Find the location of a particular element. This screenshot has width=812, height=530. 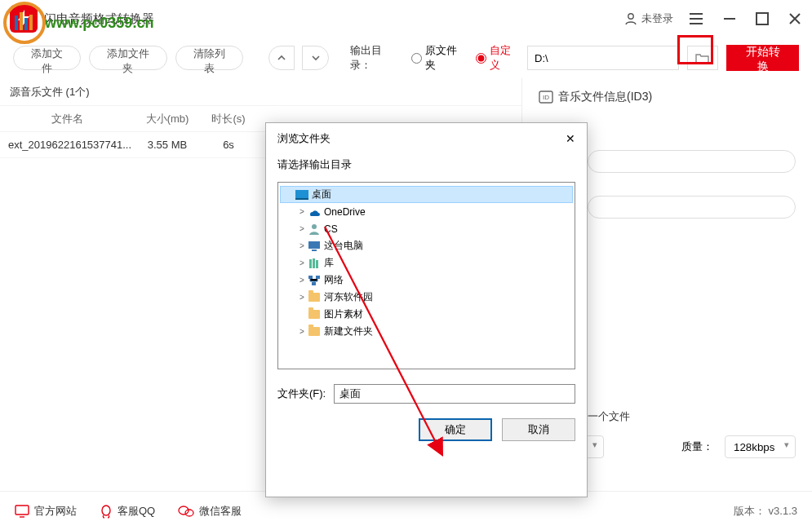

album-input is located at coordinates (692, 161).